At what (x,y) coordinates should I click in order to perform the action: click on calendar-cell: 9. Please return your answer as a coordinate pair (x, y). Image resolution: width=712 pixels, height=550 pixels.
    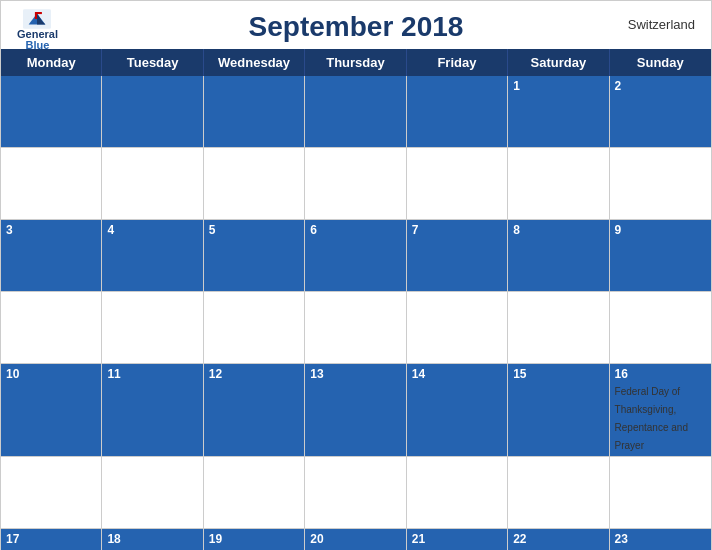
    Looking at the image, I should click on (660, 256).